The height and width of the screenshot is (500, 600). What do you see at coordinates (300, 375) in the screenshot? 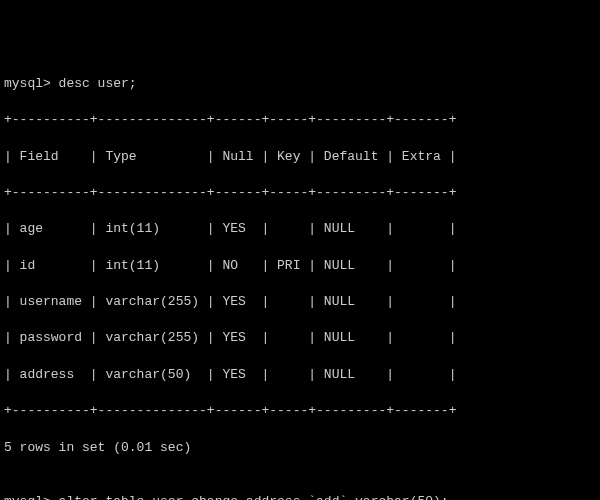
I see `table1-row: | address | varchar(50) | YES | | NULL |…` at bounding box center [300, 375].